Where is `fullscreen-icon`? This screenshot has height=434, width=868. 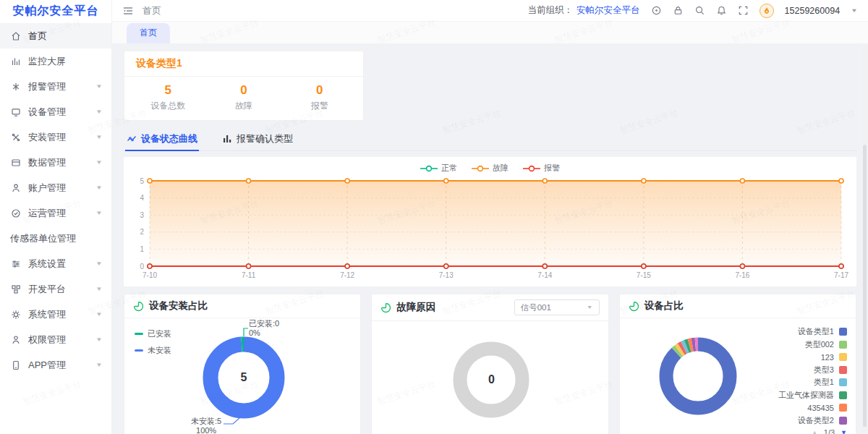 fullscreen-icon is located at coordinates (744, 10).